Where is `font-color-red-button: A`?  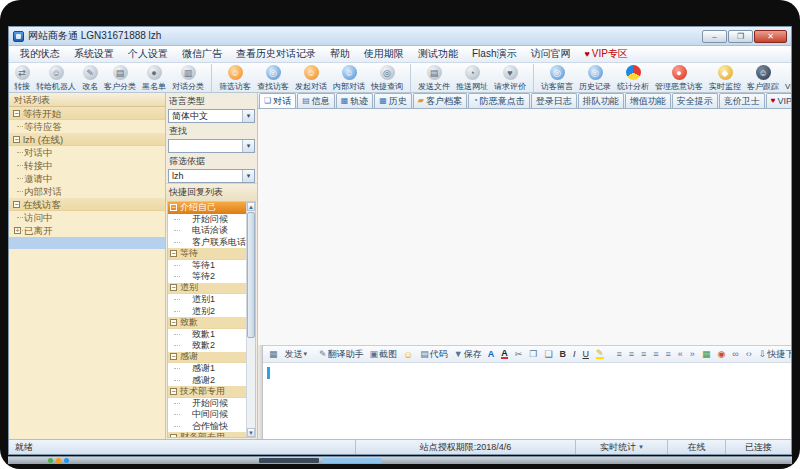 font-color-red-button: A is located at coordinates (505, 354).